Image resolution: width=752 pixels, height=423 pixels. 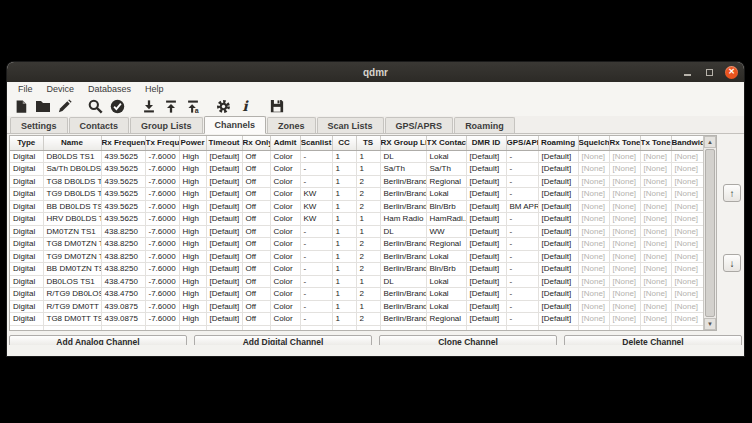 I want to click on channel-row: DigitalDB0LOS TS1438.4750-7.6000High[Def…, so click(x=356, y=282).